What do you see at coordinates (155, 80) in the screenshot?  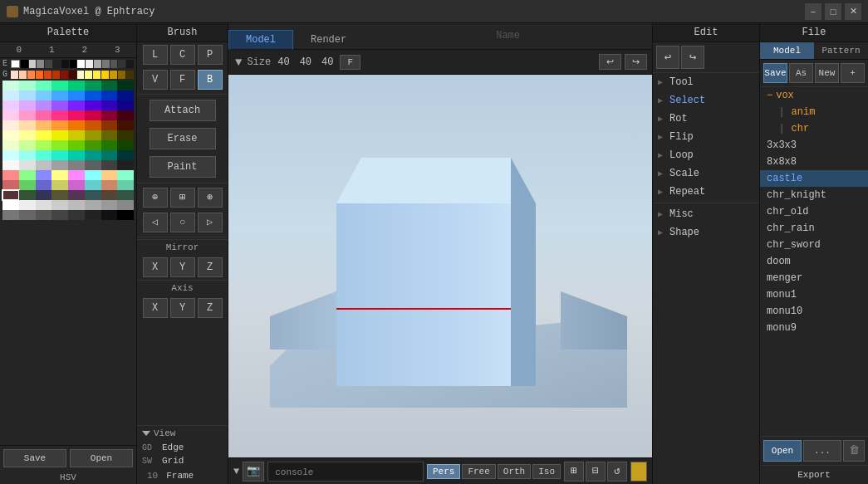 I see `brush-btn-V: V` at bounding box center [155, 80].